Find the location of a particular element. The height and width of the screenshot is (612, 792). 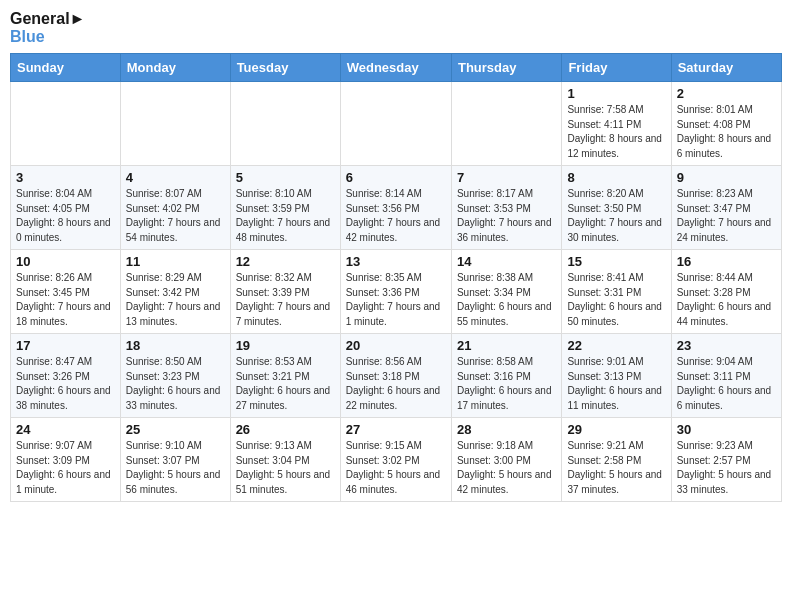

day-info: Sunrise: 9:21 AM Sunset: 2:58 PM Dayligh… is located at coordinates (616, 468).